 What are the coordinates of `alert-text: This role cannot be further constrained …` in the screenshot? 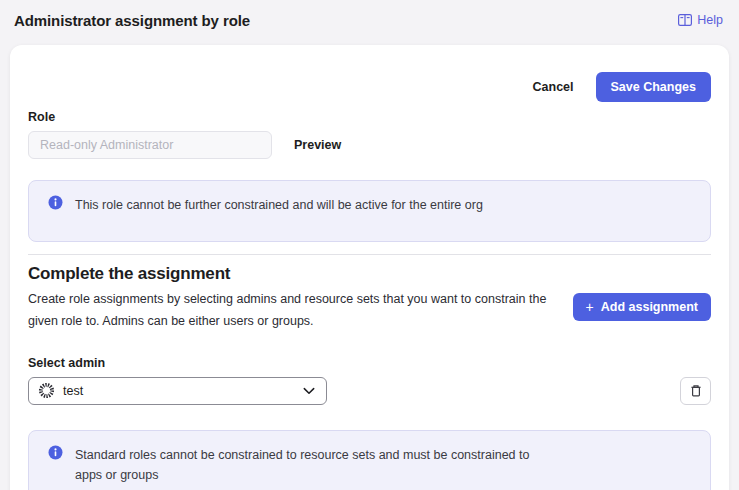 It's located at (279, 205).